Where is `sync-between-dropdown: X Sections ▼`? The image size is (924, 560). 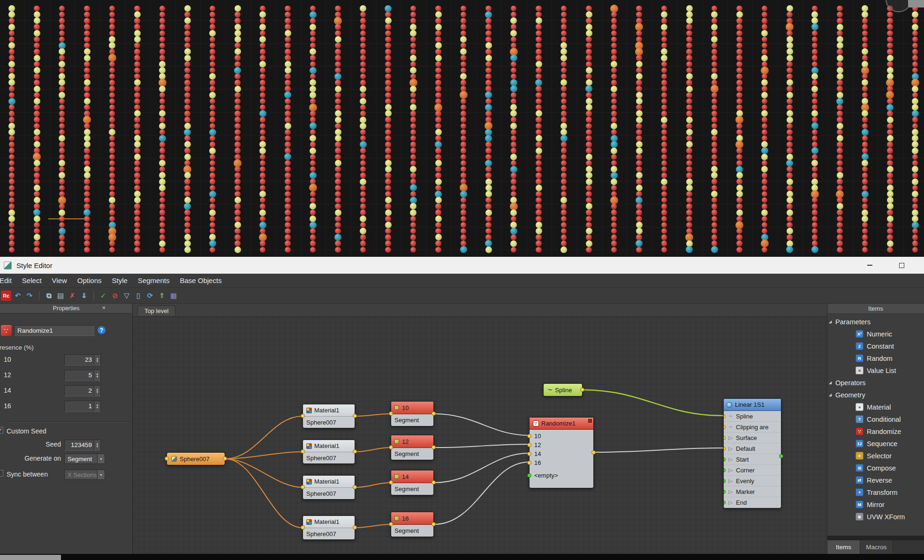 sync-between-dropdown: X Sections ▼ is located at coordinates (84, 475).